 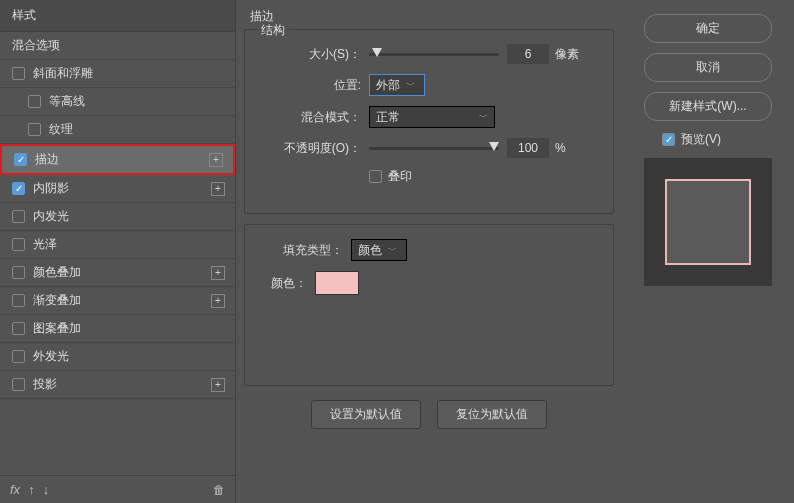 What do you see at coordinates (701, 140) in the screenshot?
I see `preview-label: 预览(V)` at bounding box center [701, 140].